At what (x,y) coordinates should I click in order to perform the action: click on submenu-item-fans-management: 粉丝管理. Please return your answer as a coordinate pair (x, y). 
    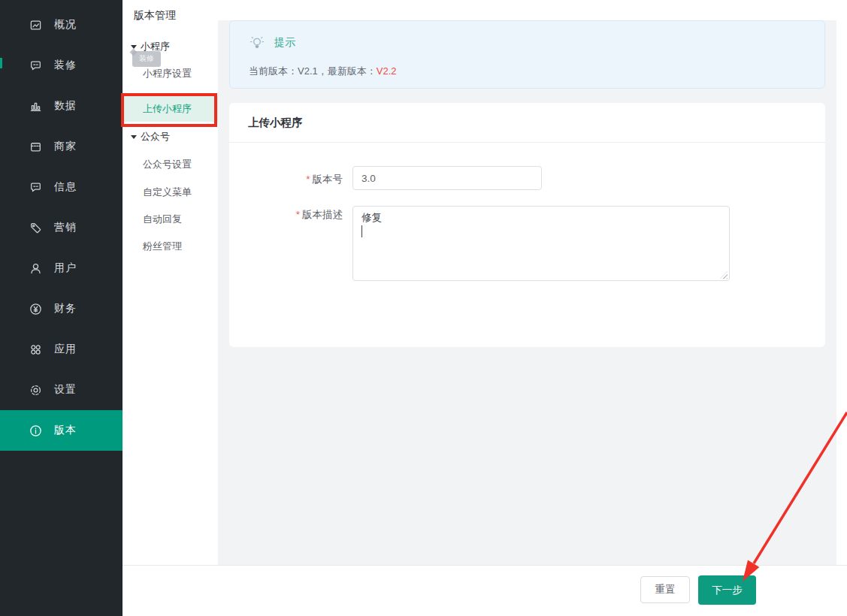
    Looking at the image, I should click on (170, 246).